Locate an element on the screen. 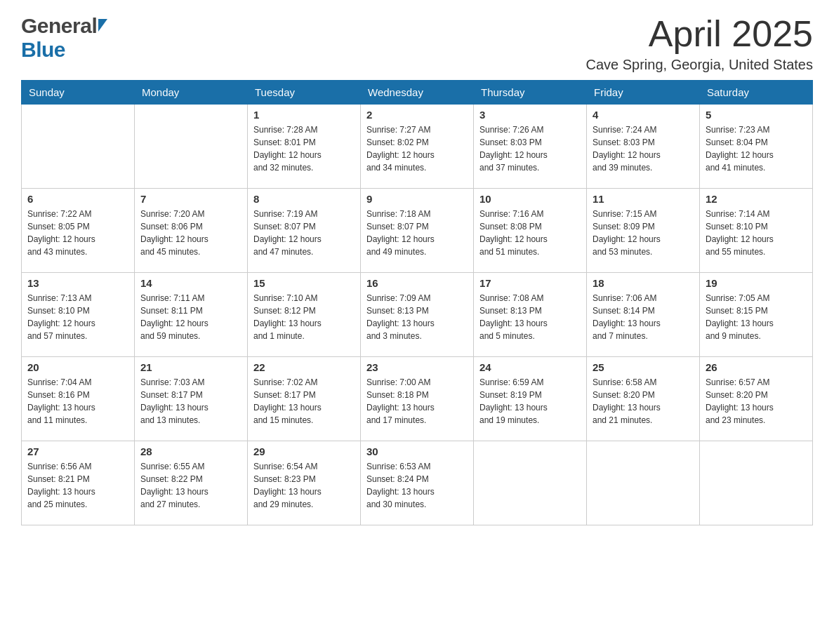  day-number: 21 is located at coordinates (191, 368).